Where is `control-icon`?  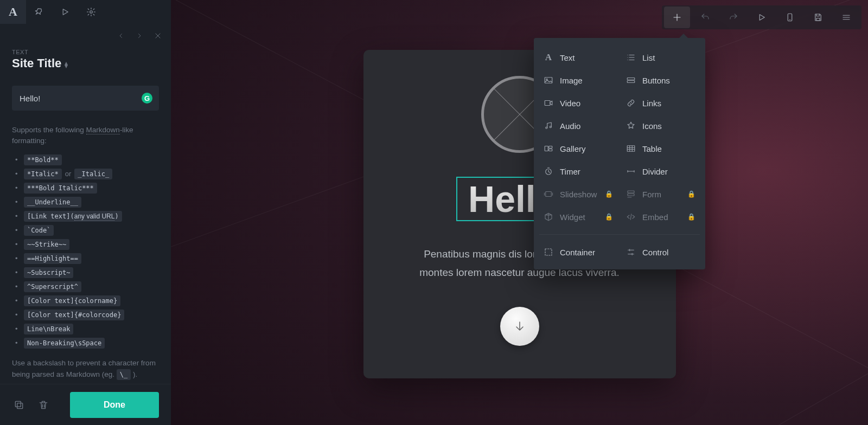
control-icon is located at coordinates (631, 252).